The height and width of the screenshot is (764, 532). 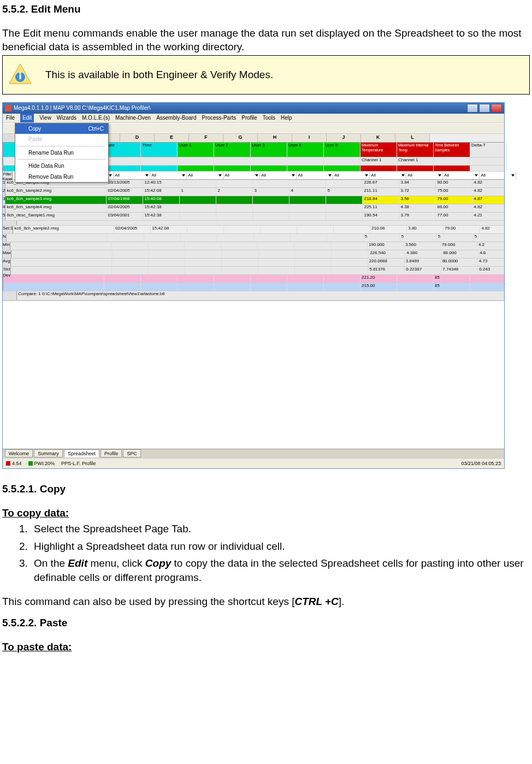 I want to click on menu-item-label: Hide Data Run, so click(x=46, y=166).